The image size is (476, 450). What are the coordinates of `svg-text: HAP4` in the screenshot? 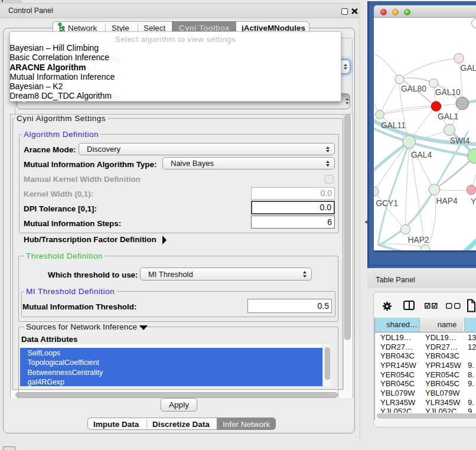 It's located at (447, 201).